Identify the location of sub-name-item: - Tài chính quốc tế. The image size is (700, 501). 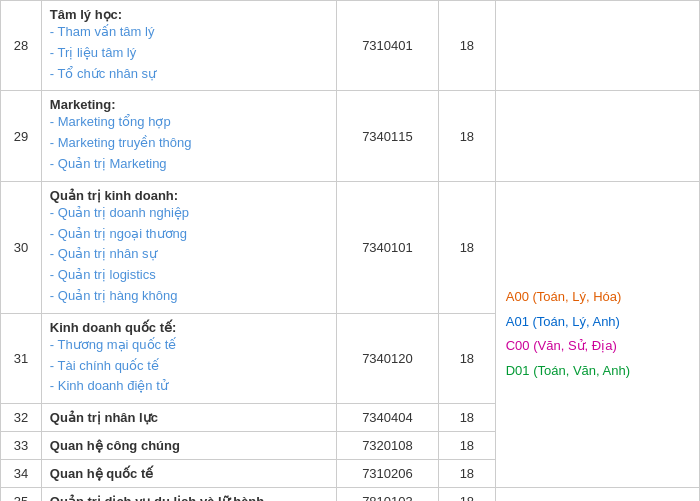
(189, 366).